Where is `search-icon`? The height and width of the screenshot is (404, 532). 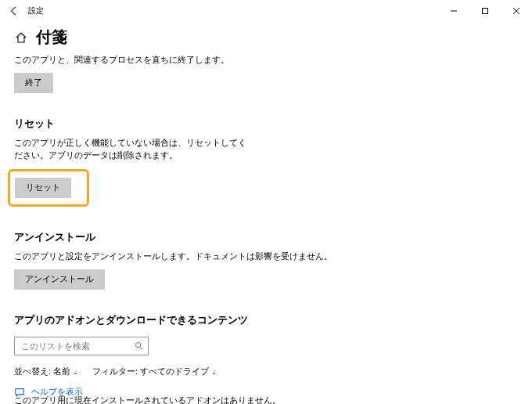 search-icon is located at coordinates (139, 346).